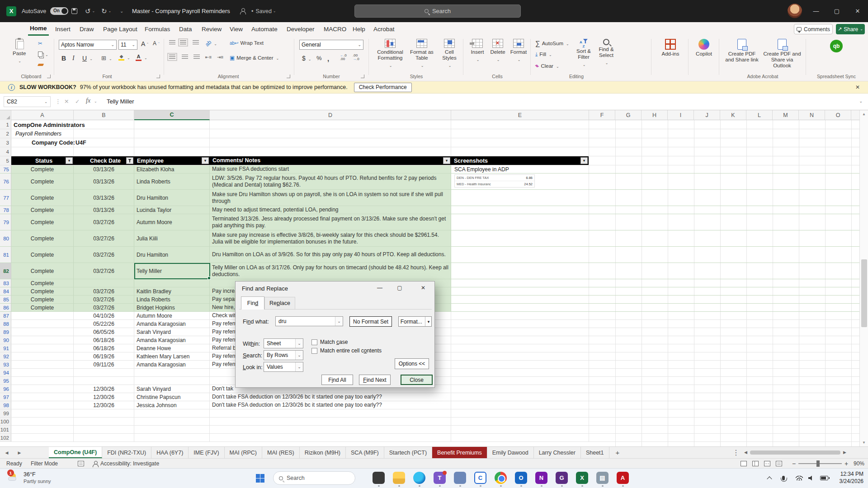 The height and width of the screenshot is (488, 868). Describe the element at coordinates (742, 51) in the screenshot. I see `create-pdf-share-link-button: Create PDF and Share link` at that location.